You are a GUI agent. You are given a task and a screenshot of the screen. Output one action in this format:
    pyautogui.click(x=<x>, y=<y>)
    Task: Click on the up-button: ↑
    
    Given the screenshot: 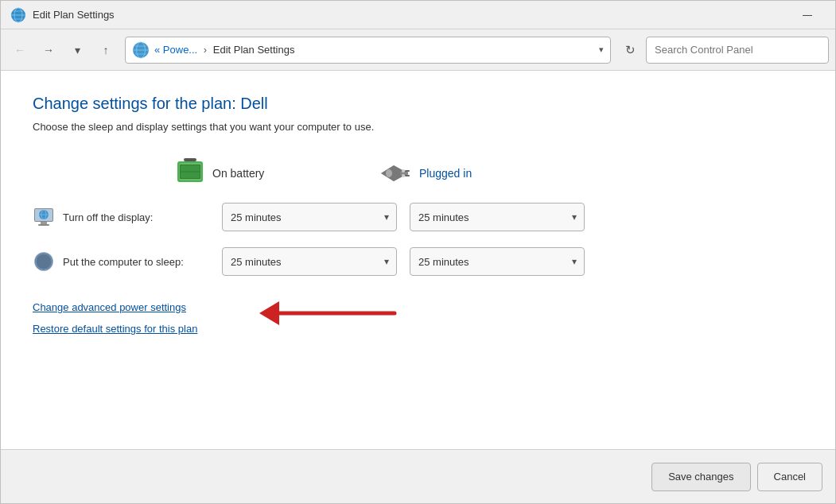 What is the action you would take?
    pyautogui.click(x=106, y=50)
    